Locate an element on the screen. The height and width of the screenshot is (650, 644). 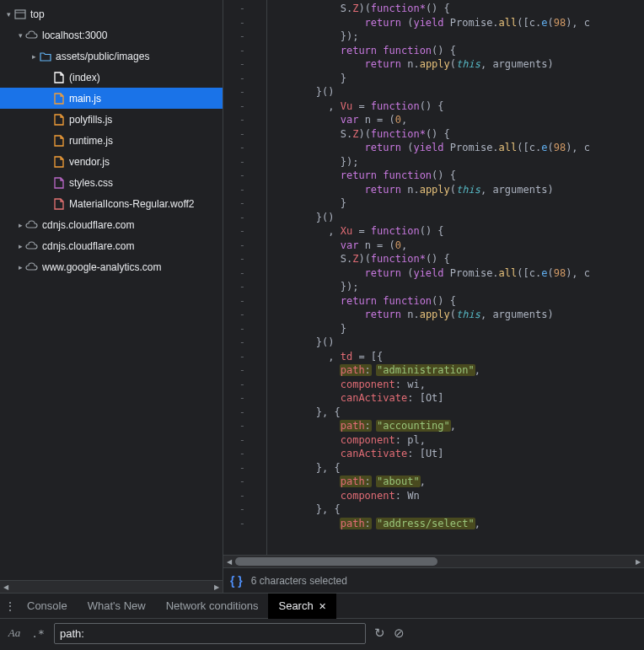
tree-item: ▸assets/public/images is located at coordinates (111, 56).